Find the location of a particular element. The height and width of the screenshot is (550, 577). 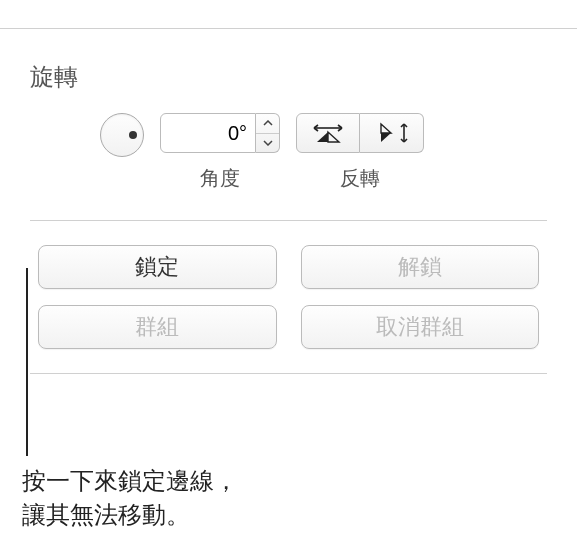

flip-vertical-button is located at coordinates (392, 133).